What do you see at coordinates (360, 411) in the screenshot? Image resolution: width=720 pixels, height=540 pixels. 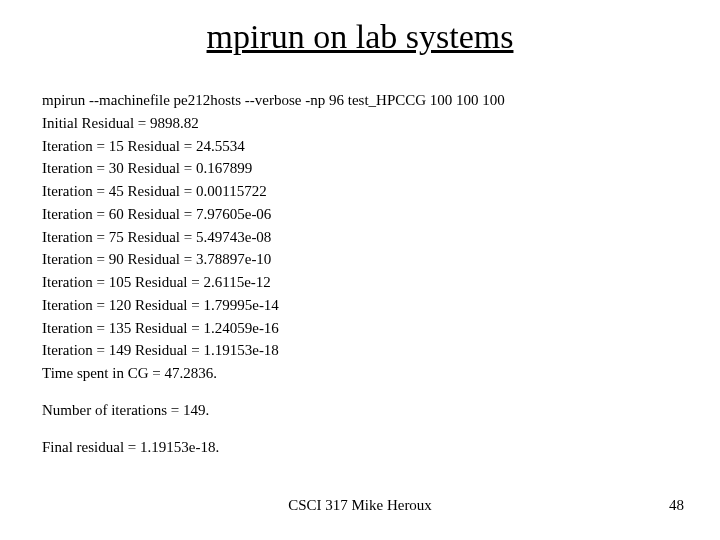 I see `num-iterations-line: Number of iterations = 149.` at bounding box center [360, 411].